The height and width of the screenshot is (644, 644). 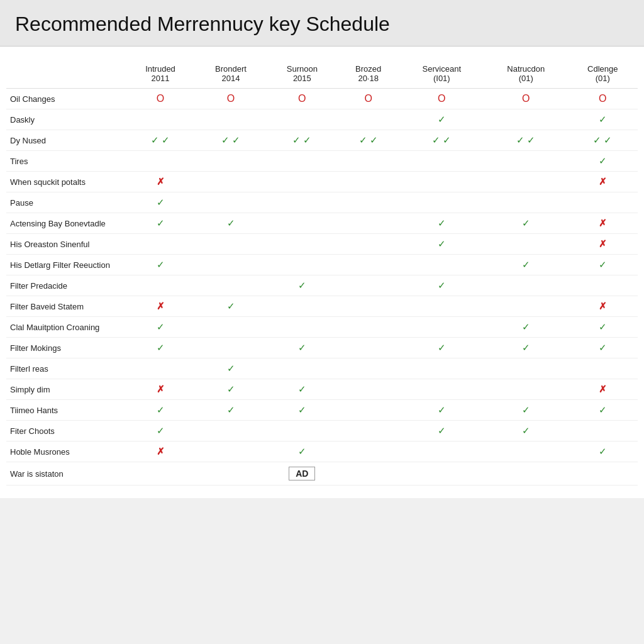 What do you see at coordinates (66, 182) in the screenshot?
I see `row-label-cell: When squckit potalts` at bounding box center [66, 182].